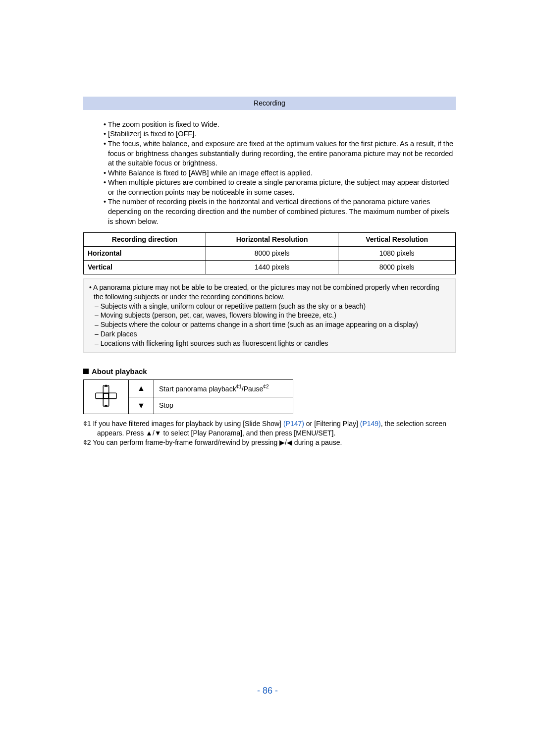  I want to click on desc-text: /Pause, so click(253, 388).